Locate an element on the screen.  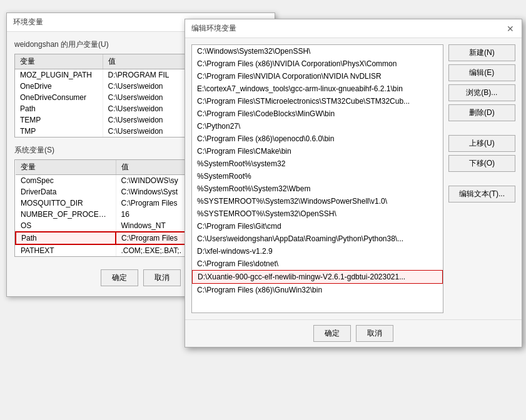
list-item: C:\Windows\System32\OpenSSH\ is located at coordinates (318, 51).